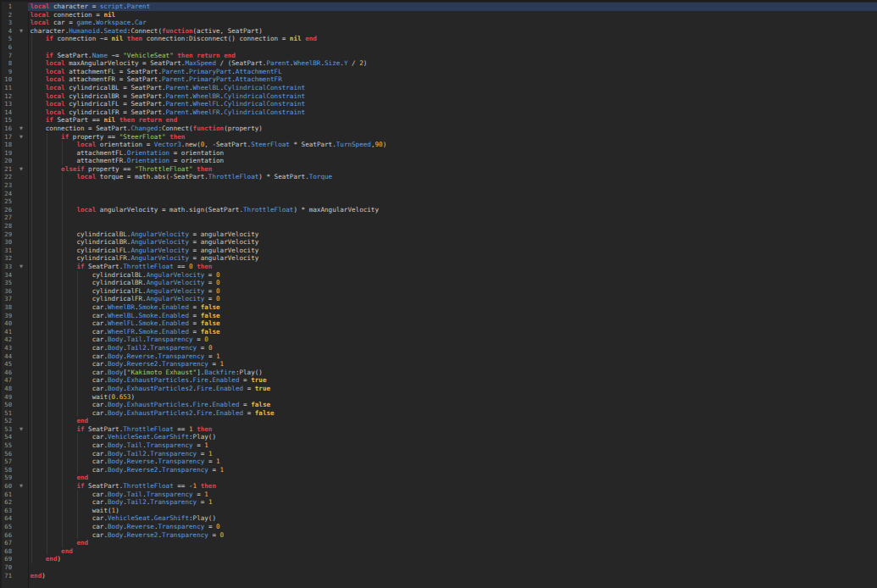 Image resolution: width=877 pixels, height=588 pixels. Describe the element at coordinates (439, 519) in the screenshot. I see `code-line: 64car.VehicleSeat.GearShift:Play()` at that location.